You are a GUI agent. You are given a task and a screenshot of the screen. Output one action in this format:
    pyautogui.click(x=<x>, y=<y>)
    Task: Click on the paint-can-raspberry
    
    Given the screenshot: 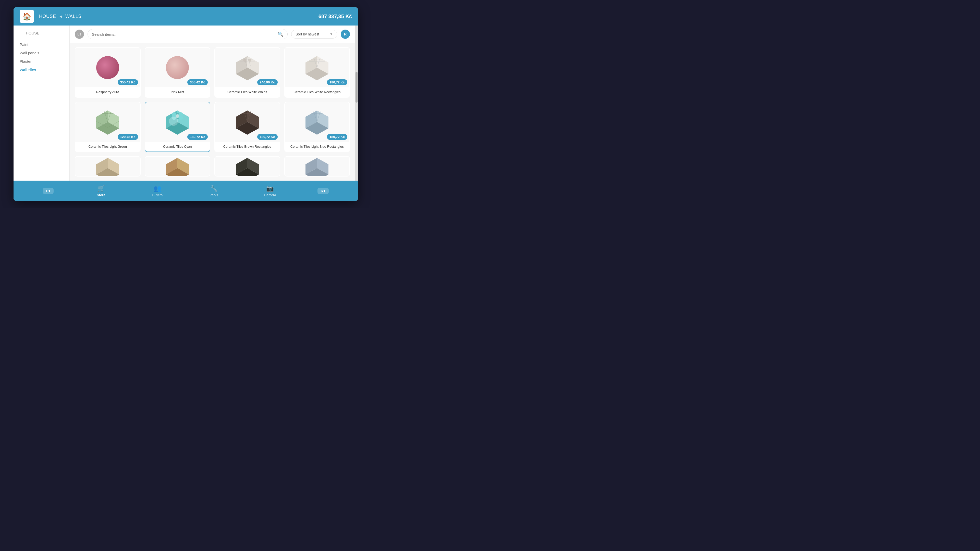 What is the action you would take?
    pyautogui.click(x=108, y=68)
    